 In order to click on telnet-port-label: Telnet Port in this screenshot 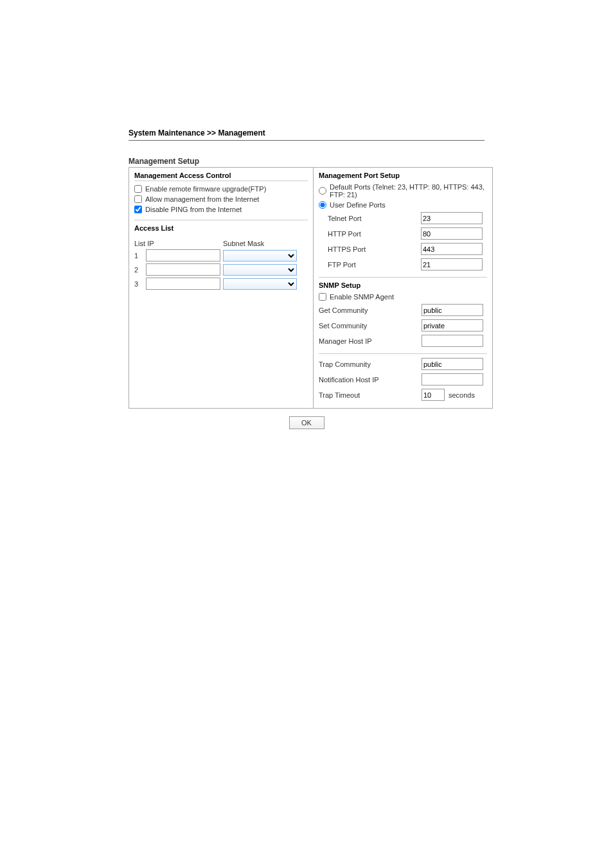, I will do `click(370, 218)`.